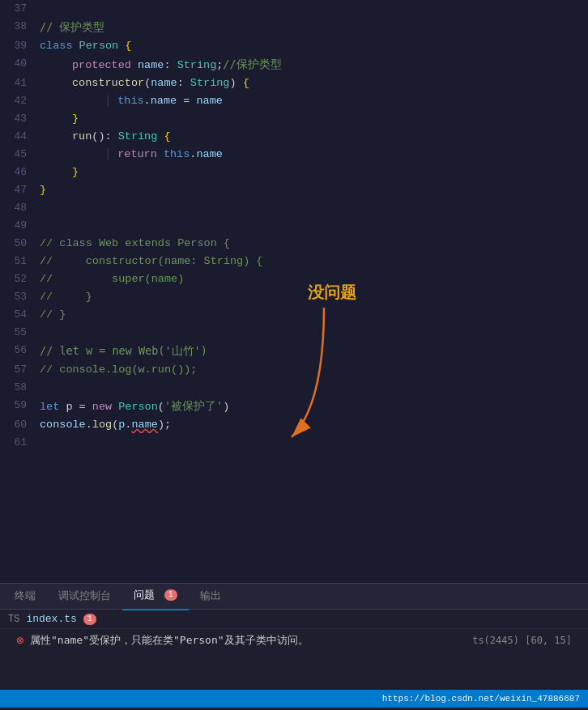 The image size is (588, 710). Describe the element at coordinates (18, 244) in the screenshot. I see `line-num-50: 50` at that location.